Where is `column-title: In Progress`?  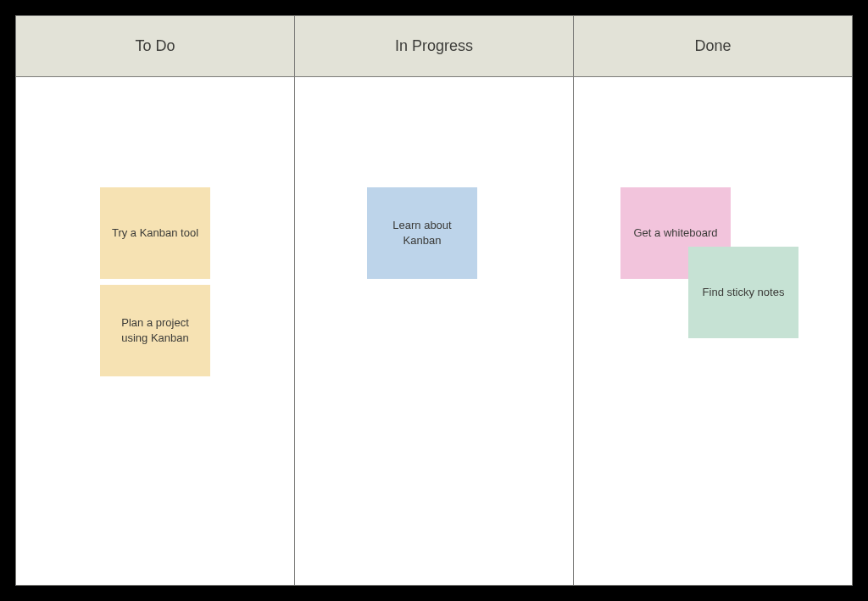
column-title: In Progress is located at coordinates (434, 46).